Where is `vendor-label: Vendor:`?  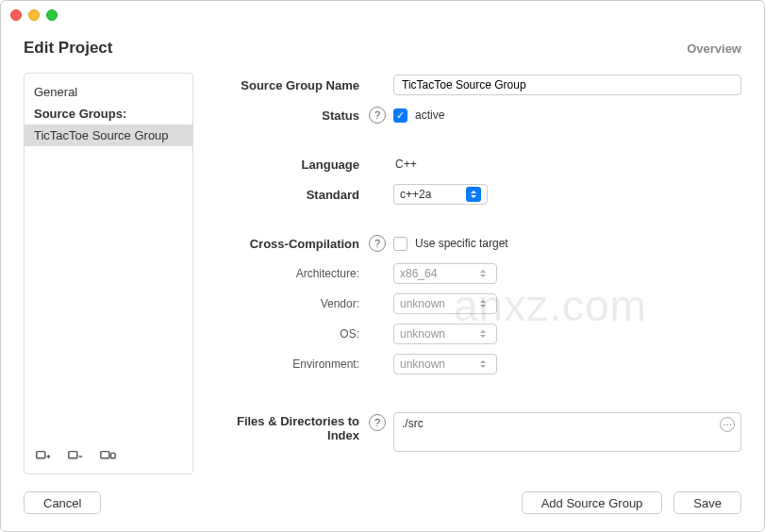
vendor-label: Vendor: is located at coordinates (289, 304).